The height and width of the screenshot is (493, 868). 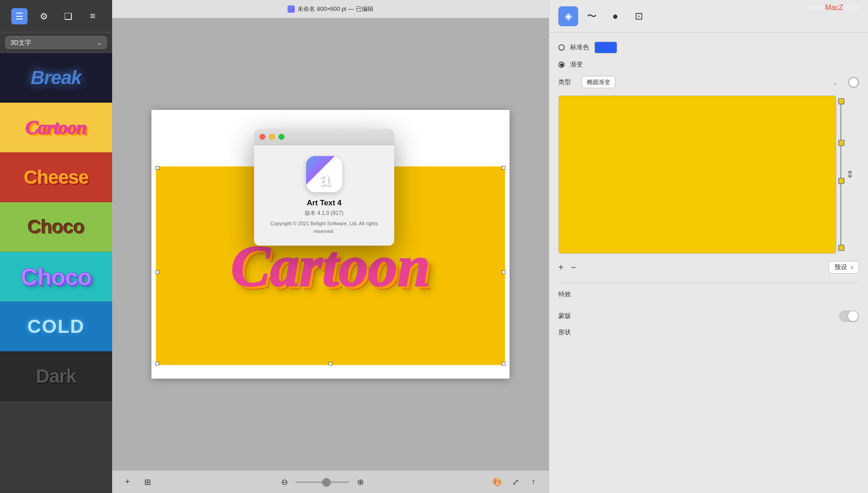 I want to click on app-icon-inner: a, so click(x=324, y=174).